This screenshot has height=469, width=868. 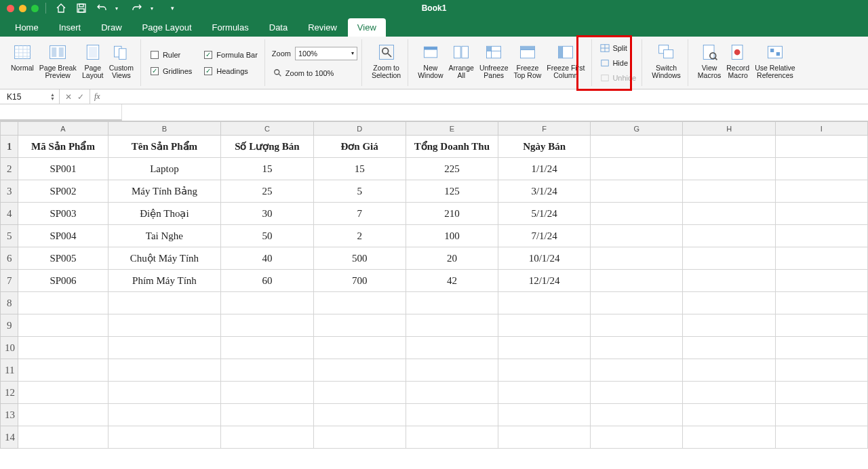 I want to click on row-header: 13, so click(x=9, y=415).